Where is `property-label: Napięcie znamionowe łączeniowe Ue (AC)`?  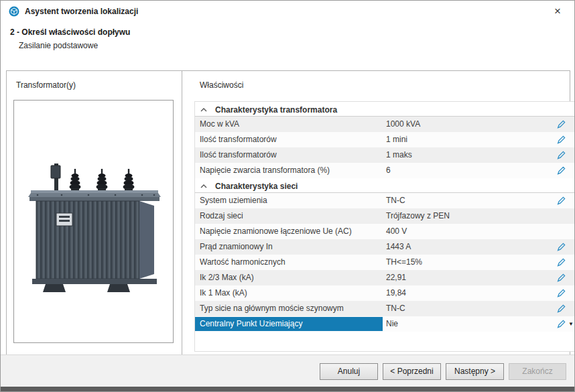 property-label: Napięcie znamionowe łączeniowe Ue (AC) is located at coordinates (290, 232).